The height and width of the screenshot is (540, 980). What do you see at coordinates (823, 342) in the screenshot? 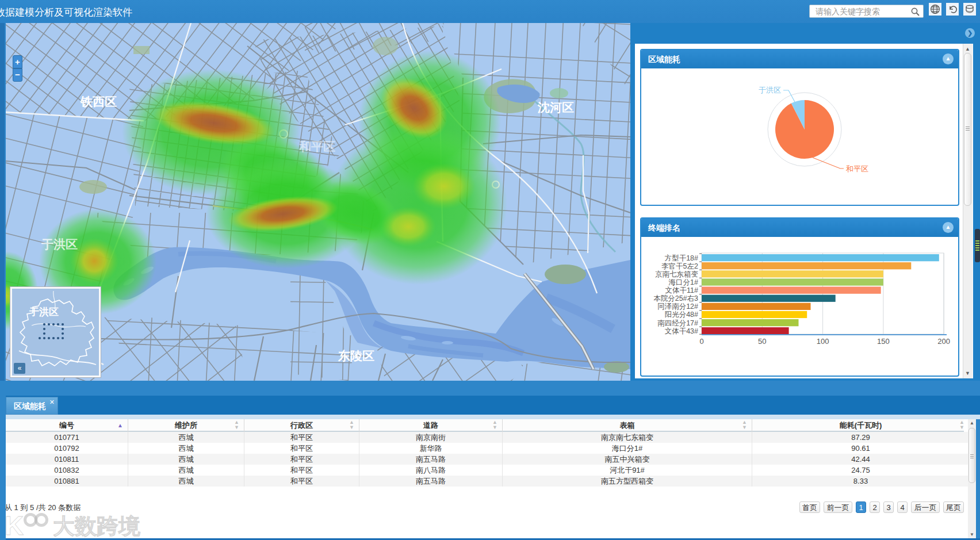
I see `svg-text: 100` at bounding box center [823, 342].